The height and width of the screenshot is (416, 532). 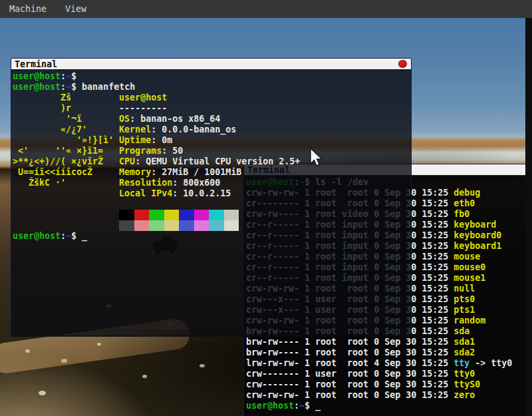 What do you see at coordinates (477, 246) in the screenshot?
I see `text-segment: keyboard1` at bounding box center [477, 246].